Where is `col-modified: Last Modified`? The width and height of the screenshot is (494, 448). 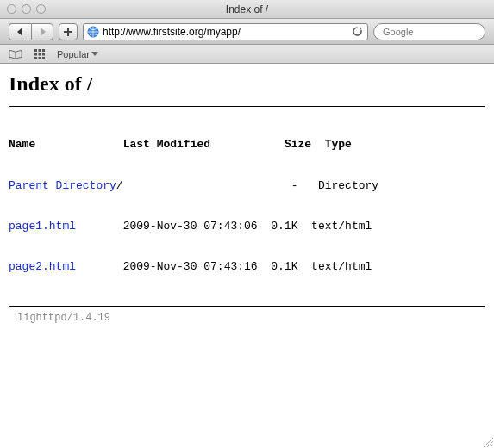
col-modified: Last Modified is located at coordinates (167, 145).